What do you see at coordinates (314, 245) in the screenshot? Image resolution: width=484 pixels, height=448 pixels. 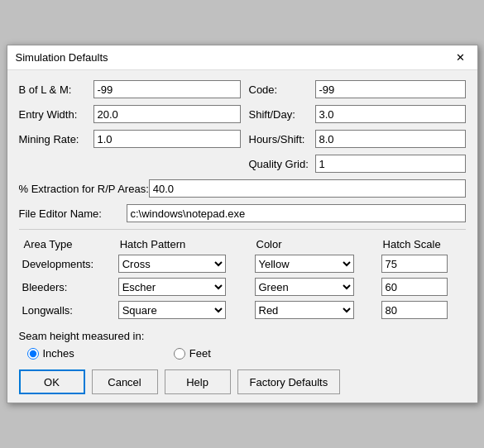 I see `col-header-color: Color` at bounding box center [314, 245].